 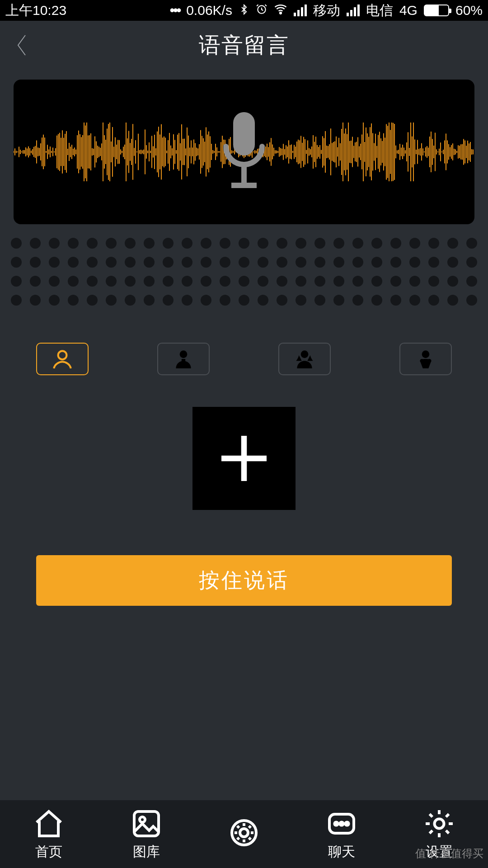 I want to click on voice-type-row, so click(x=244, y=359).